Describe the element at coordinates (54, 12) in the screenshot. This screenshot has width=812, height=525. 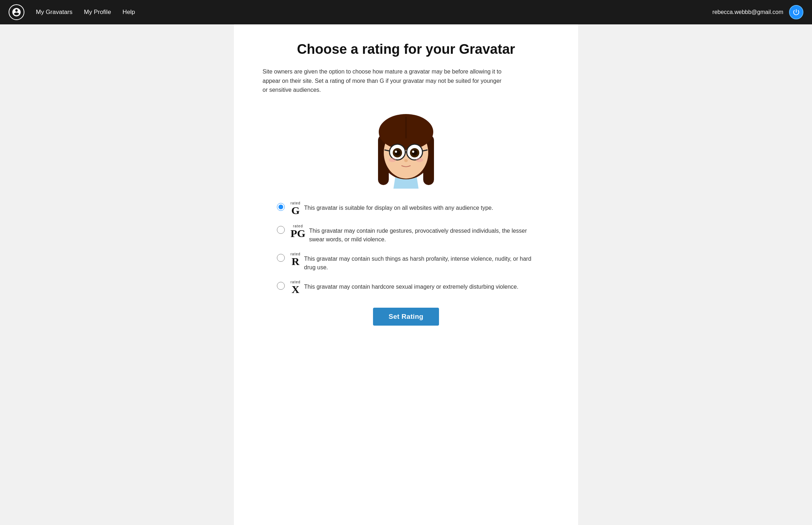
I see `my-gravatars-link: My Gravatars` at that location.